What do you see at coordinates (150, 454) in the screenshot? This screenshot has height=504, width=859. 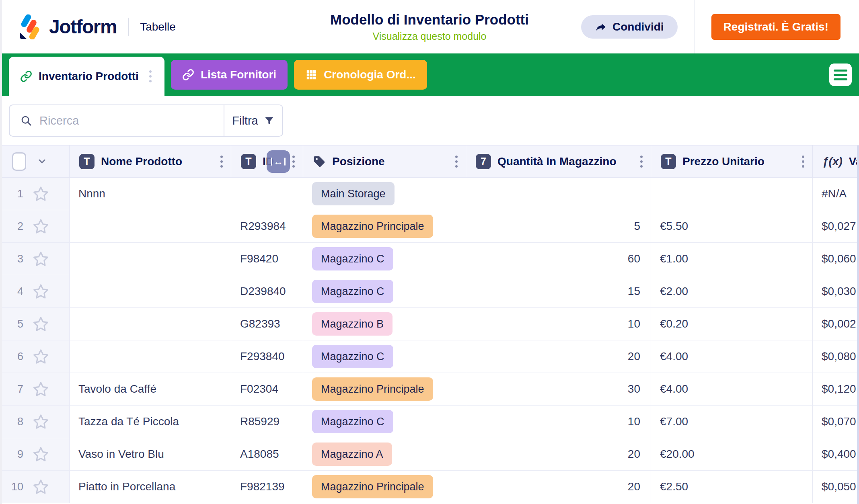 I see `cell-name: Vaso in Vetro Blu` at bounding box center [150, 454].